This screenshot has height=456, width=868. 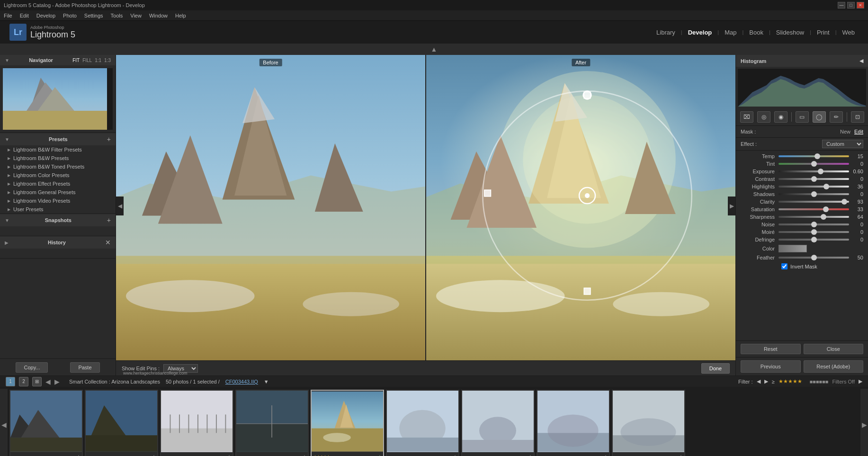 What do you see at coordinates (771, 367) in the screenshot?
I see `previous-button: Previous` at bounding box center [771, 367].